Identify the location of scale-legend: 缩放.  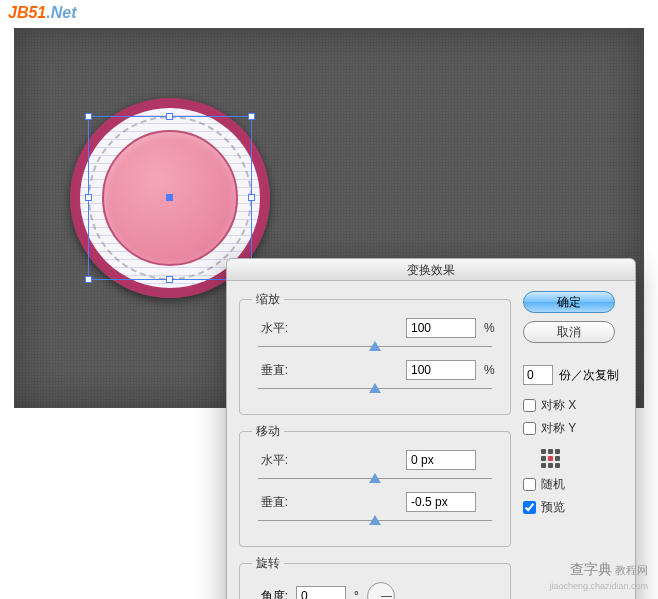
(268, 300).